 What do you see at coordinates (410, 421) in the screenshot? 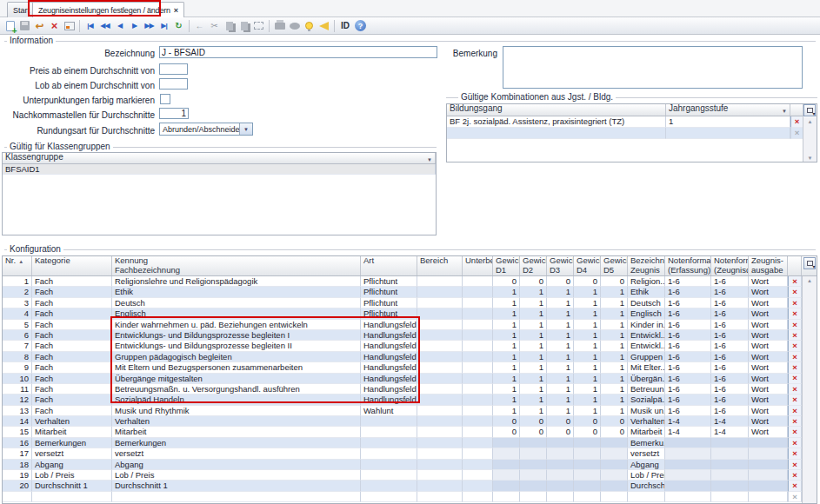
I see `table-row: 14 Verhalten Verhalten 0 0 0 0 0 Verhalt…` at bounding box center [410, 421].